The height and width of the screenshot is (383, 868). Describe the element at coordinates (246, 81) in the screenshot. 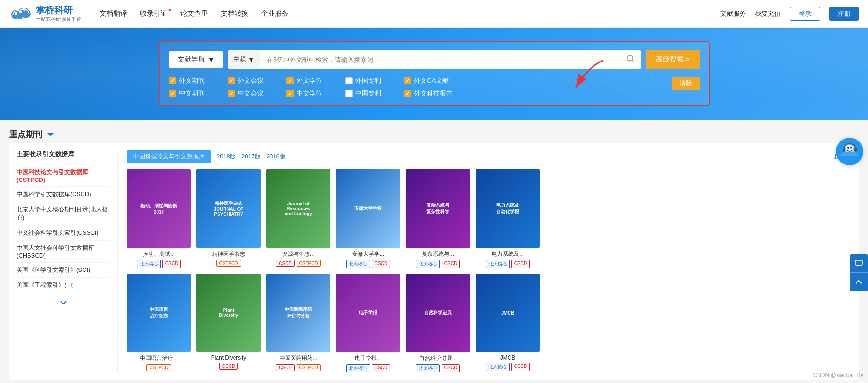

I see `cb-foreign-conf: ✓ 外文会议` at that location.